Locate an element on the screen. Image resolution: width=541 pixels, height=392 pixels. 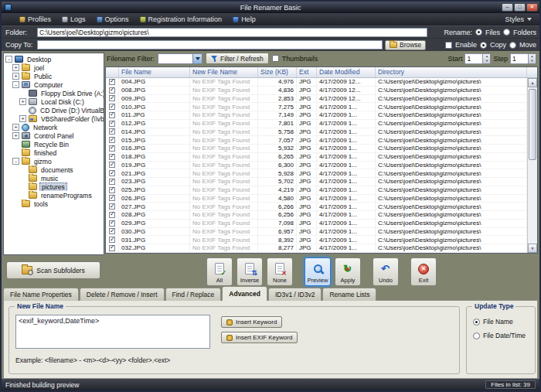
all-button: All is located at coordinates (219, 272).